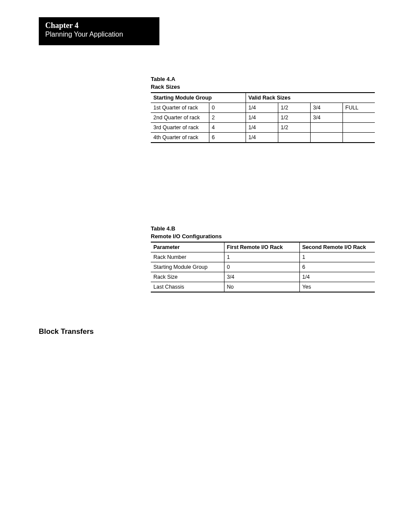 This screenshot has width=411, height=532. What do you see at coordinates (163, 79) in the screenshot?
I see `table-a-caption-line1: Table 4.A` at bounding box center [163, 79].